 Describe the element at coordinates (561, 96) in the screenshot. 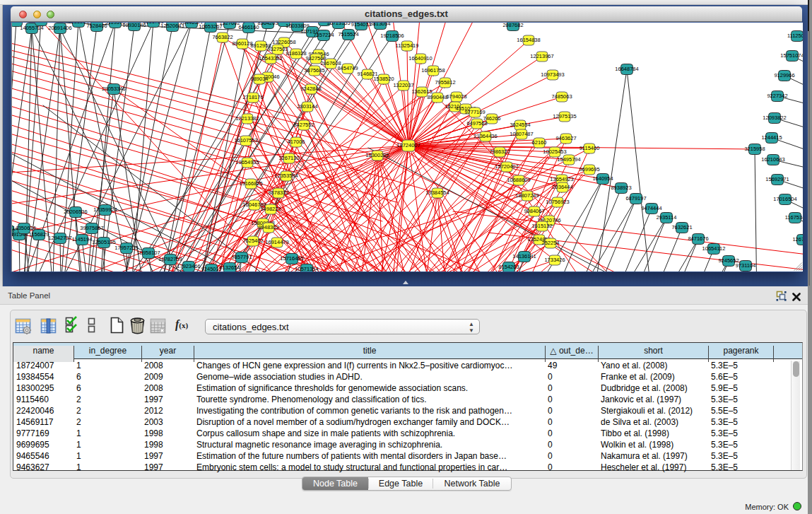

I see `svg-text: 7485063` at that location.